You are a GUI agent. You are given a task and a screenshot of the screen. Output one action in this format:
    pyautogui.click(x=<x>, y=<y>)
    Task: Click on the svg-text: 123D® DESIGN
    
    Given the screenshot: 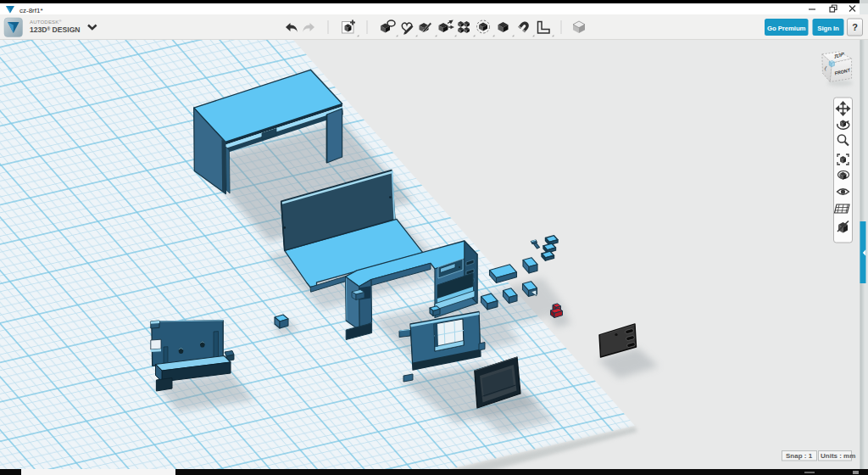 What is the action you would take?
    pyautogui.click(x=55, y=30)
    